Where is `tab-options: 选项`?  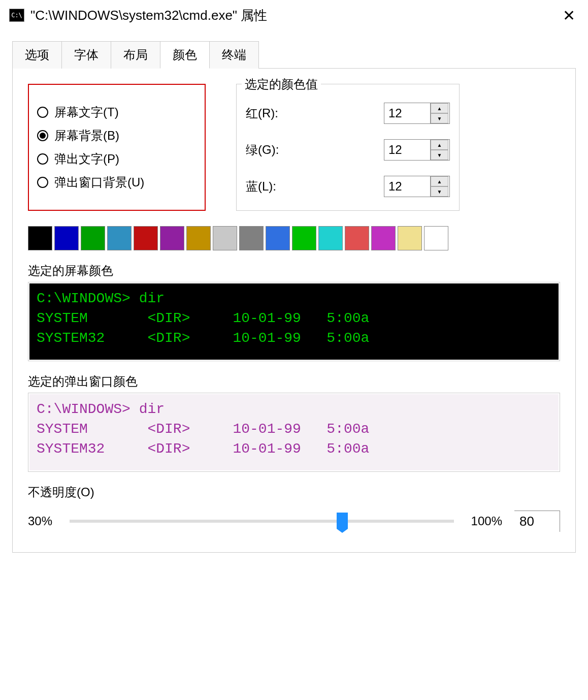 tab-options: 选项 is located at coordinates (37, 55).